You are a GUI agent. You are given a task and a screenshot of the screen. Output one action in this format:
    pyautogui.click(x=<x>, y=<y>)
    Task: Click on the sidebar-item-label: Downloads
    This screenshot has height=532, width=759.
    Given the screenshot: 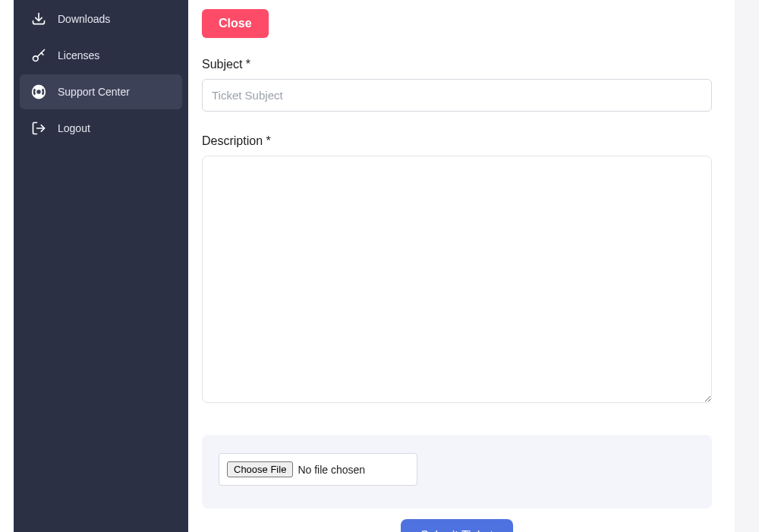 What is the action you would take?
    pyautogui.click(x=83, y=19)
    